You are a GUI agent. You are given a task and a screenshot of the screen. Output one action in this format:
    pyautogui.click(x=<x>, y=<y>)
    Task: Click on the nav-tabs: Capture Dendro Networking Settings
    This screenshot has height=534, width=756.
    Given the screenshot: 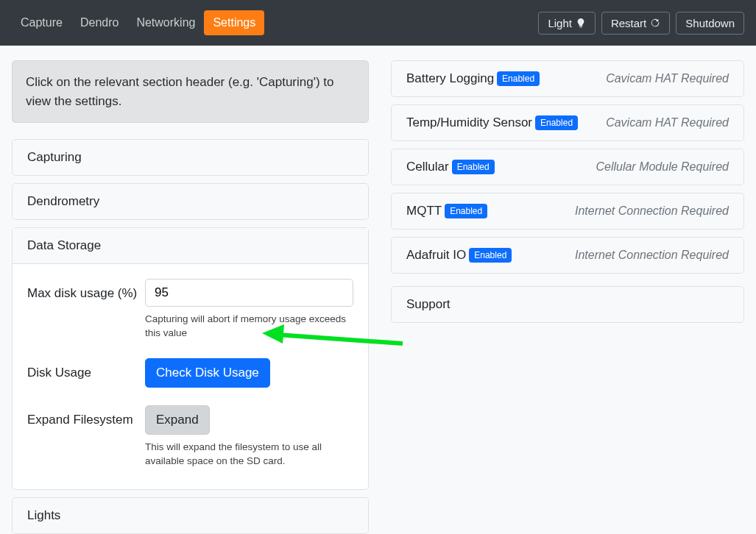 What is the action you would take?
    pyautogui.click(x=138, y=23)
    